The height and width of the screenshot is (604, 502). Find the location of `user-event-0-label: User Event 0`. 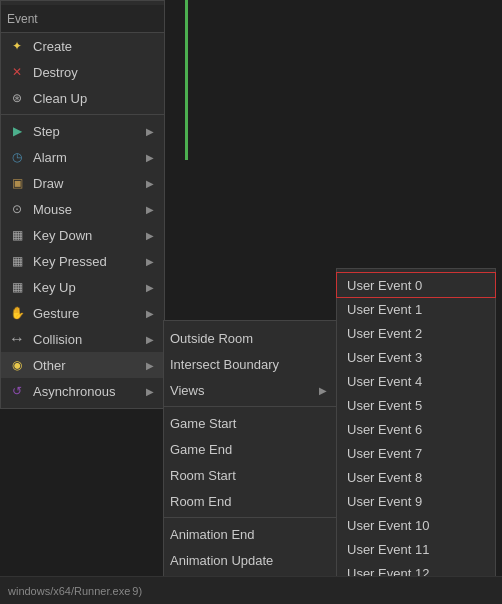

user-event-0-label: User Event 0 is located at coordinates (416, 286).